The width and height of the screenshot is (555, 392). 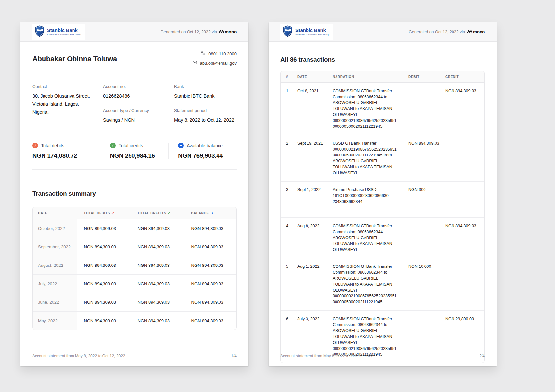 I want to click on bank-block: Bank Stanbic IBTC Bank, so click(x=205, y=92).